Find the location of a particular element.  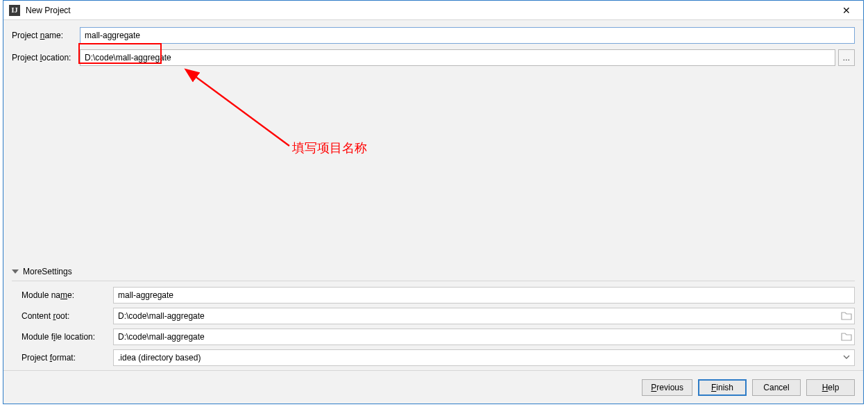

project-location-row: Project location: ... is located at coordinates (433, 58).